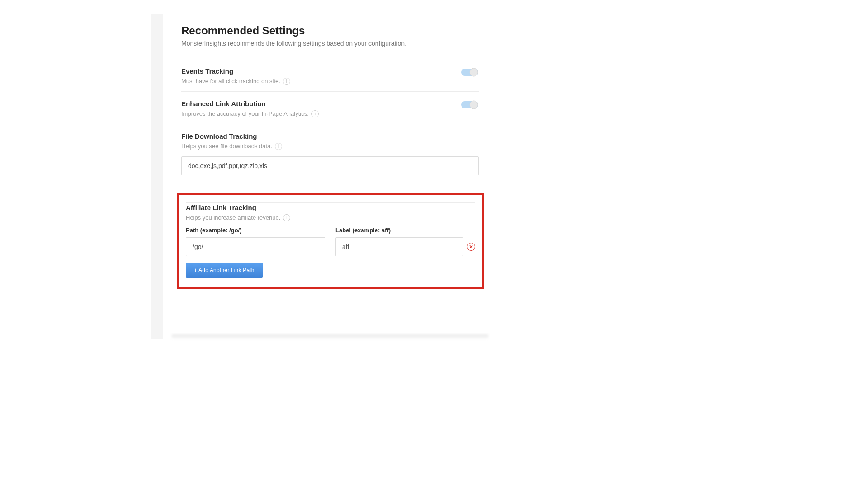 This screenshot has width=868, height=488. I want to click on panel-shadow, so click(330, 337).